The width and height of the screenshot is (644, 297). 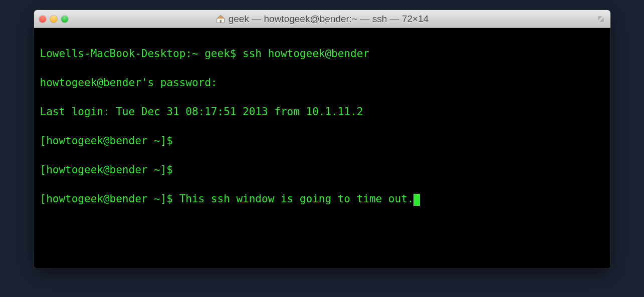 What do you see at coordinates (417, 200) in the screenshot?
I see `terminal-cursor` at bounding box center [417, 200].